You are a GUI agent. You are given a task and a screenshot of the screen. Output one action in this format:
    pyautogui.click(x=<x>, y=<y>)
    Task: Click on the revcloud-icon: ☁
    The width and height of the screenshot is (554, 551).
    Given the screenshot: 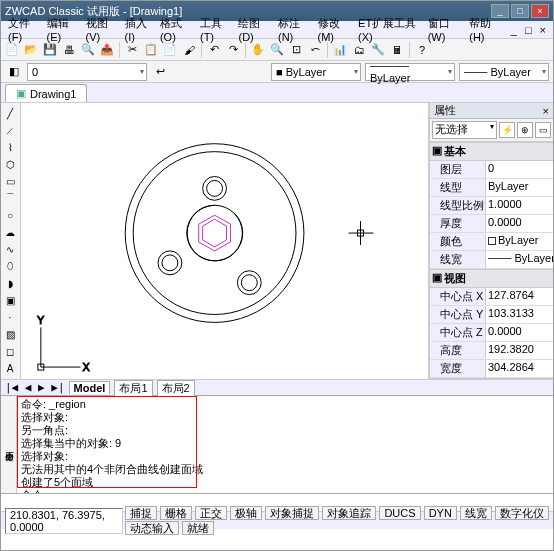 What is the action you would take?
    pyautogui.click(x=10, y=232)
    